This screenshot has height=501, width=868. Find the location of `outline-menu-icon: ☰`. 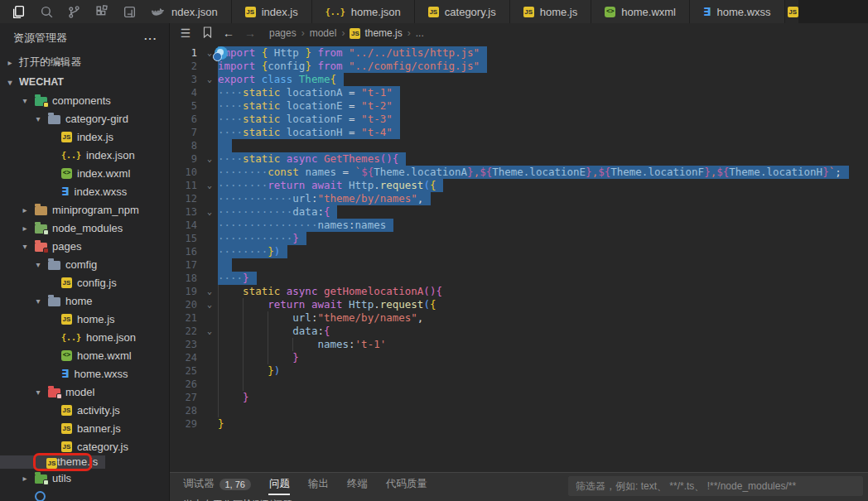

outline-menu-icon: ☰ is located at coordinates (186, 33).